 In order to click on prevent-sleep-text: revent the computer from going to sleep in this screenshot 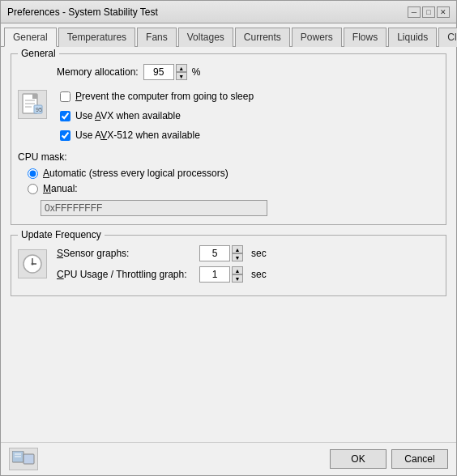, I will do `click(168, 96)`.